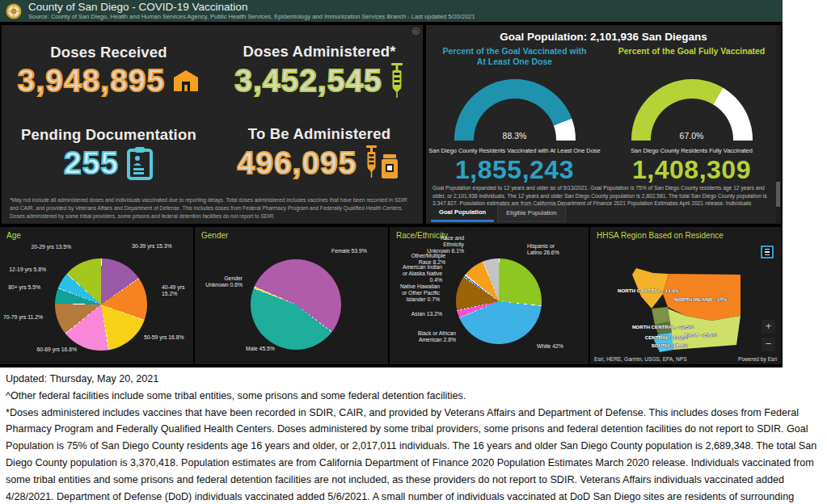 The height and width of the screenshot is (504, 827). What do you see at coordinates (692, 110) in the screenshot?
I see `gauge-chart: 67.0%` at bounding box center [692, 110].